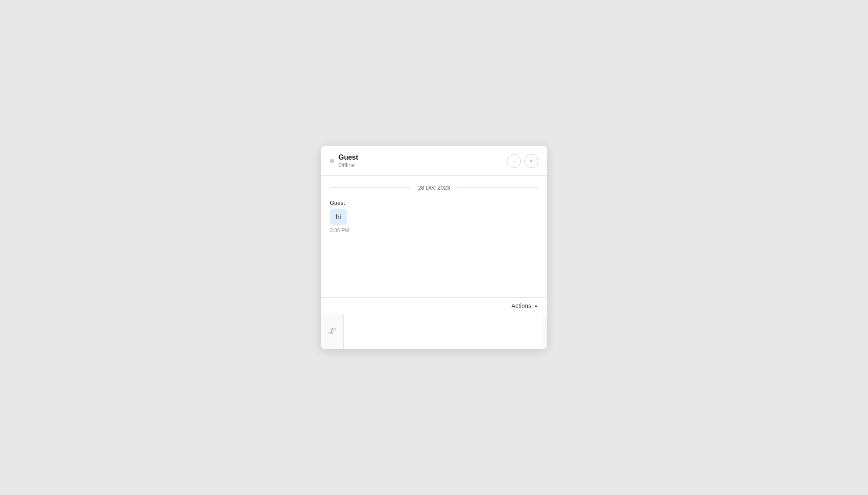 This screenshot has height=495, width=868. Describe the element at coordinates (339, 217) in the screenshot. I see `message-bubble: hi` at that location.